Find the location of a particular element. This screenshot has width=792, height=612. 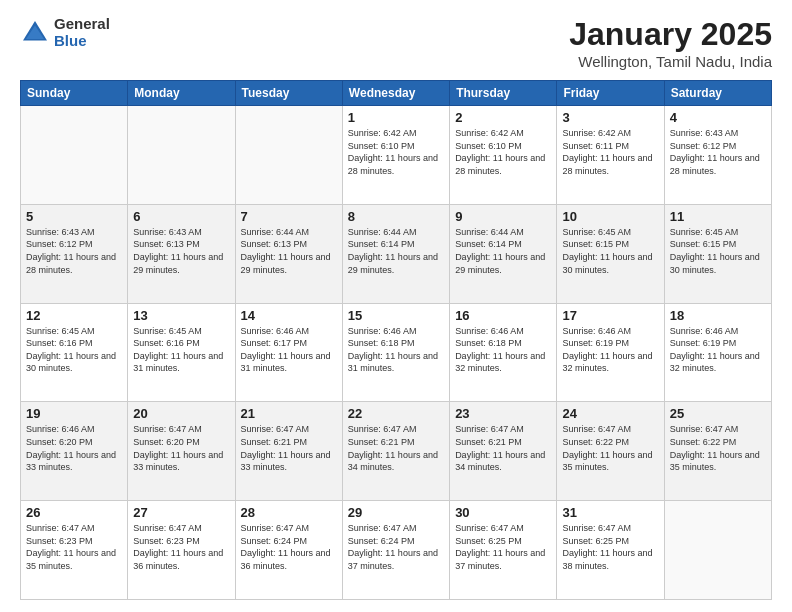

calendar-cell: 25Sunrise: 6:47 AM Sunset: 6:22 PM Dayli… is located at coordinates (718, 452).